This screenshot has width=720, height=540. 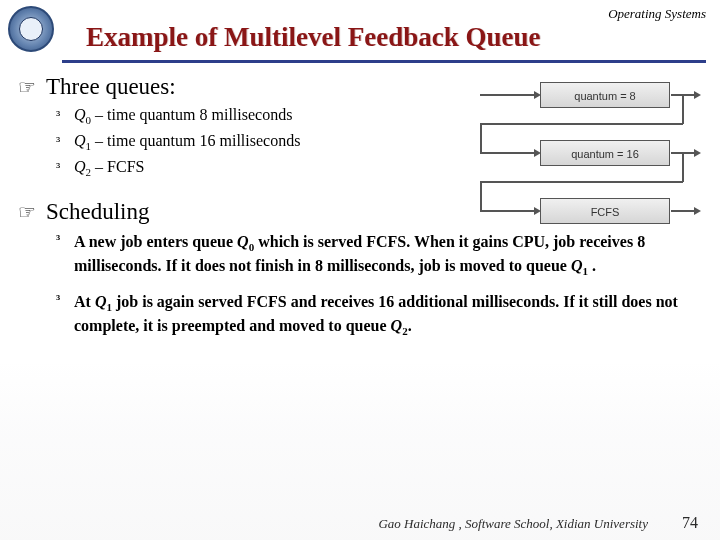 What do you see at coordinates (109, 168) in the screenshot?
I see `queue-desc: Q2 – FCFS` at bounding box center [109, 168].